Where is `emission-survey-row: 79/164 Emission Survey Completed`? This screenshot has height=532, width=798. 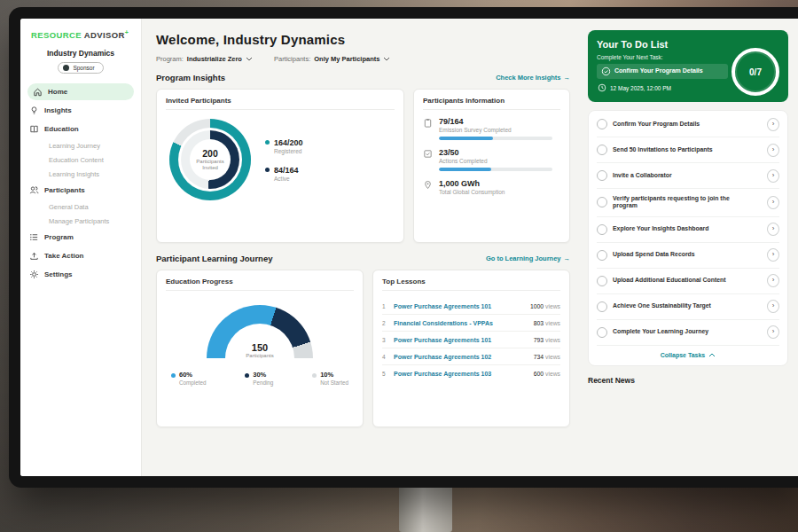
emission-survey-row: 79/164 Emission Survey Completed is located at coordinates (491, 129).